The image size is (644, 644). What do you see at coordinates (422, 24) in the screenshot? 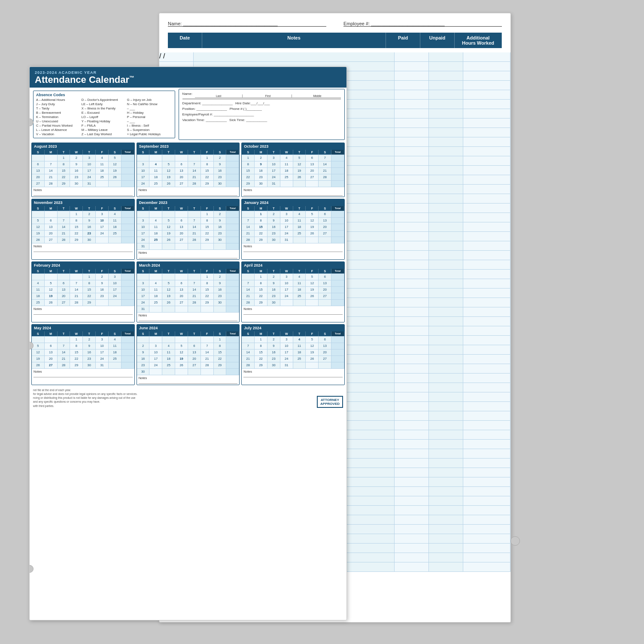
I see `back-employee-label: Employee #: ____________________________` at bounding box center [422, 24].